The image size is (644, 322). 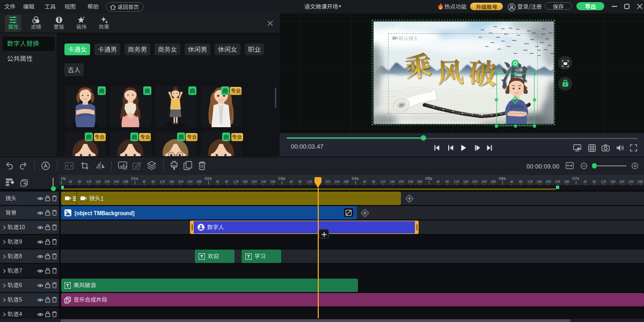 What do you see at coordinates (355, 178) in the screenshot?
I see `svg-text: 04s` at bounding box center [355, 178].